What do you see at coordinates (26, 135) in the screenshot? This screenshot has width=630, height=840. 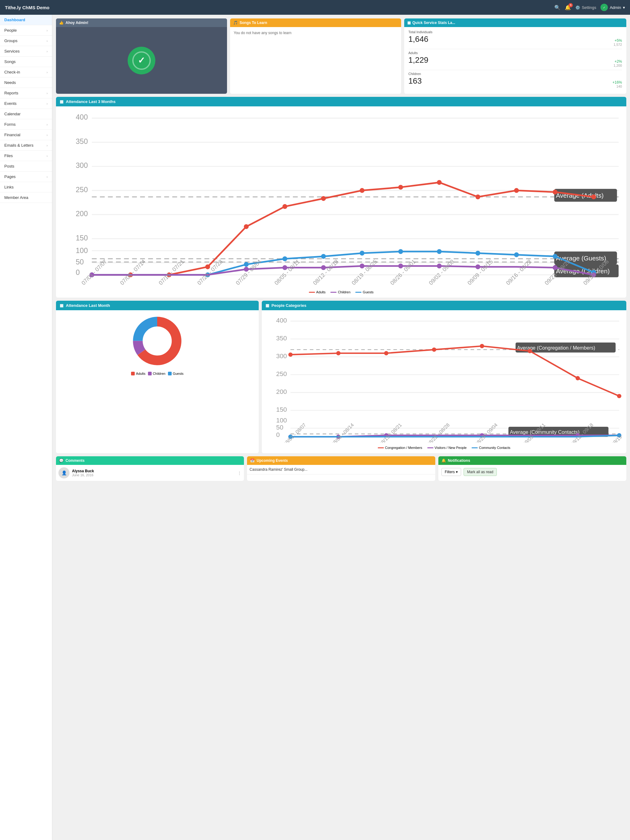 I see `sidebar-item-financial: Financial ›` at bounding box center [26, 135].